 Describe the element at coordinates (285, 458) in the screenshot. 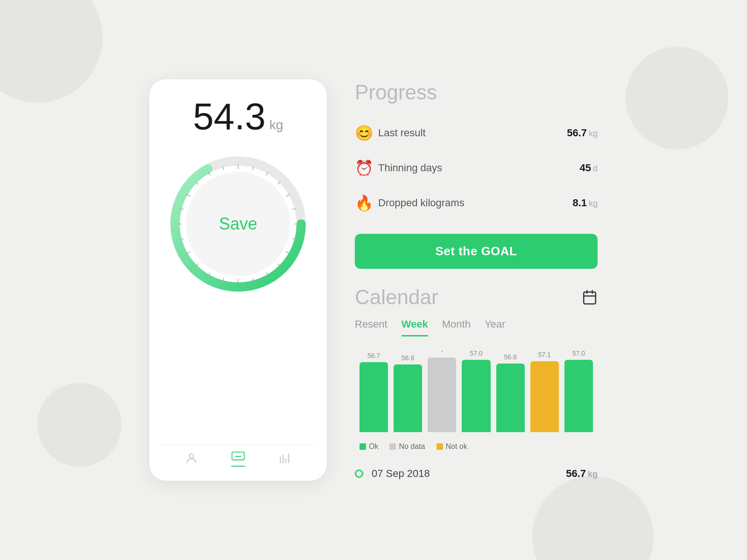

I see `nav-item-stats` at that location.